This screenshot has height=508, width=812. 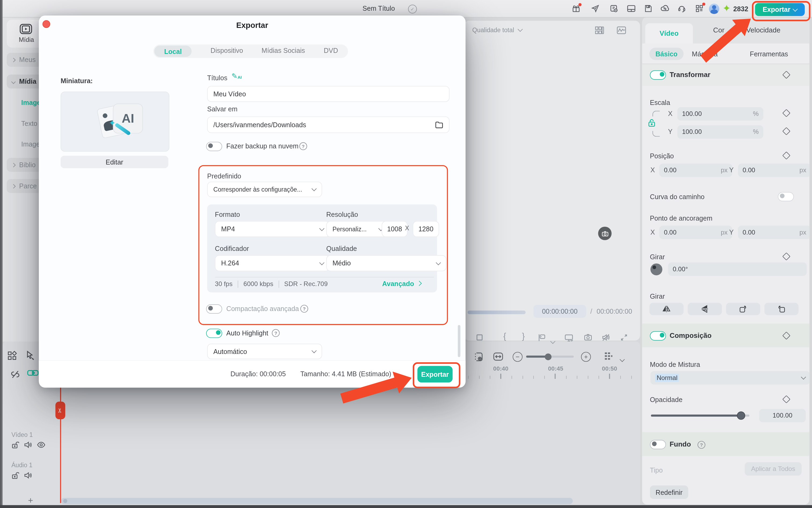 What do you see at coordinates (387, 263) in the screenshot?
I see `quality-dropdown: Médio` at bounding box center [387, 263].